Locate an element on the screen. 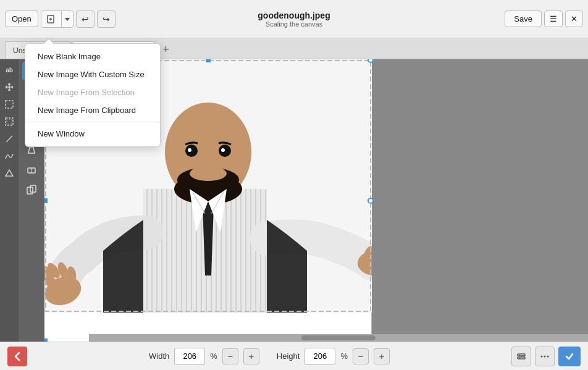 The width and height of the screenshot is (588, 370). height-plus-button: + is located at coordinates (382, 356).